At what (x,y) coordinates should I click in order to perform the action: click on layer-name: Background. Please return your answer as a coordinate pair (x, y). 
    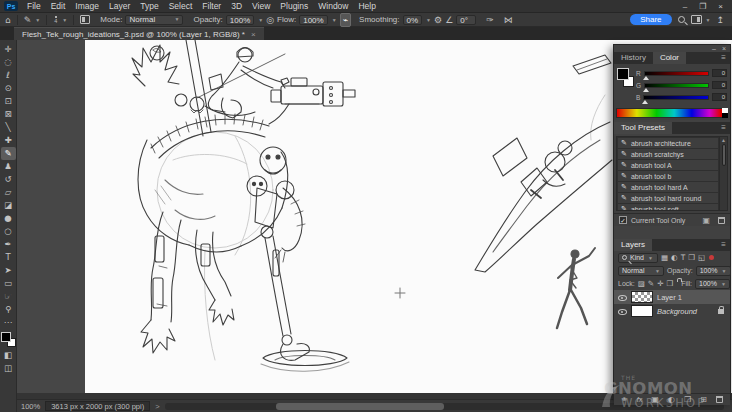
    Looking at the image, I should click on (677, 312).